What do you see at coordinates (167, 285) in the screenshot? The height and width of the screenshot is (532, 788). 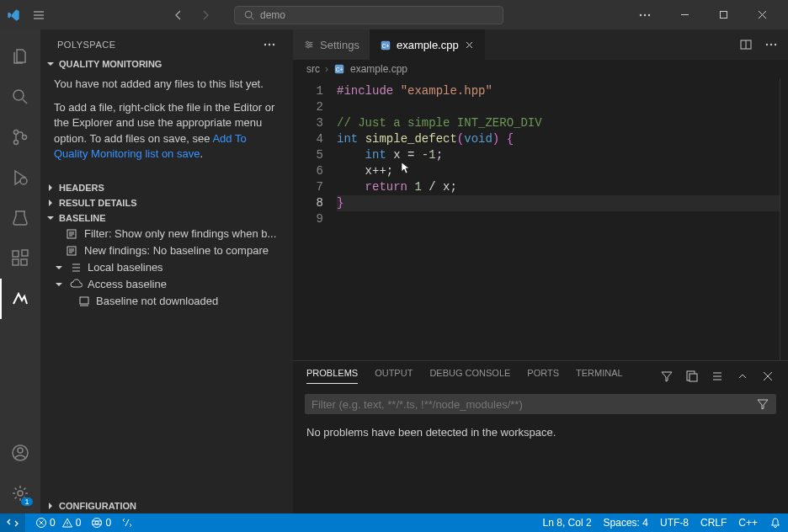 I see `baseline-access-group: Access baseline` at bounding box center [167, 285].